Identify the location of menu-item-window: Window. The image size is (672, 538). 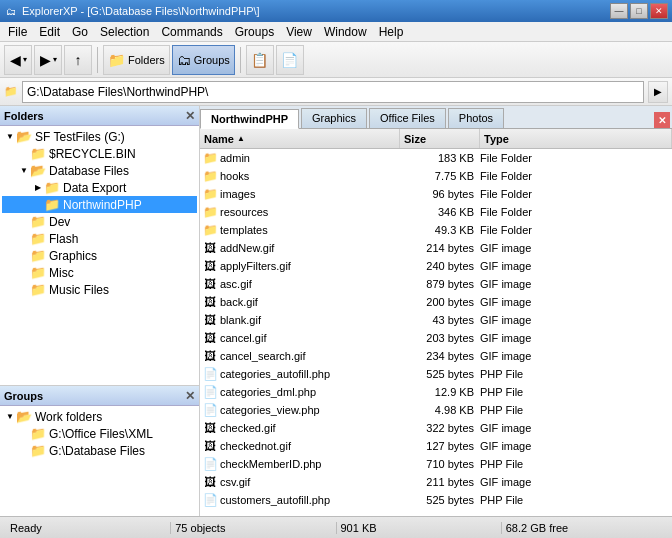
(346, 32).